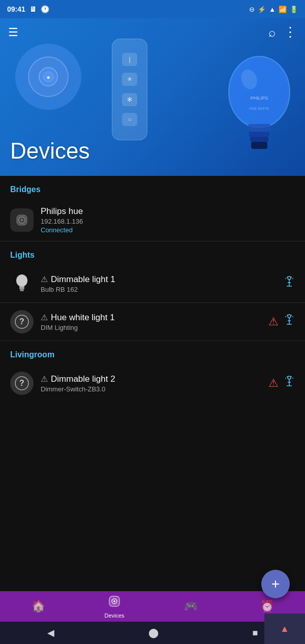  What do you see at coordinates (276, 584) in the screenshot?
I see `fab-add-button: +` at bounding box center [276, 584].